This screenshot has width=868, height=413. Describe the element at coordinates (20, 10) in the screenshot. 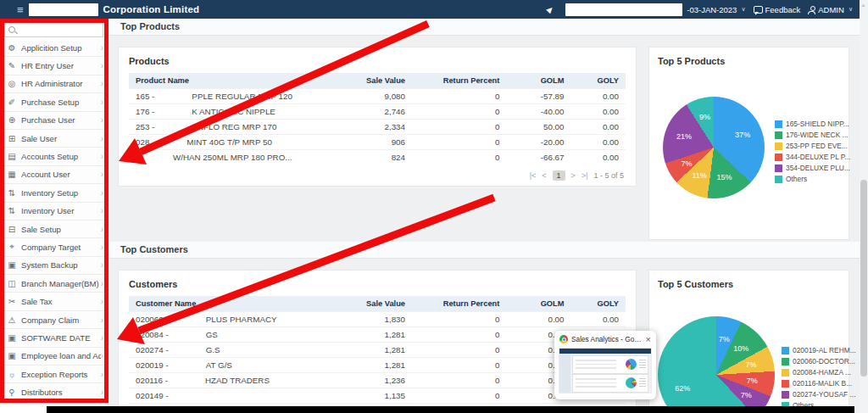

I see `hamburger-menu-icon: ≡` at that location.